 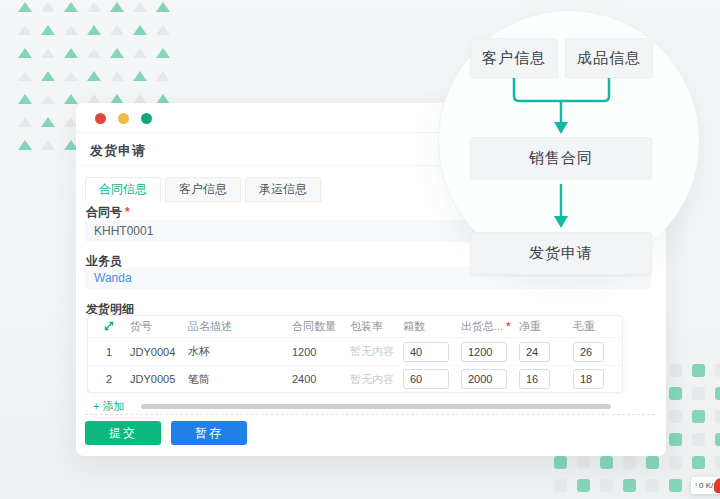 What do you see at coordinates (123, 433) in the screenshot?
I see `submit-button: 提交` at bounding box center [123, 433].